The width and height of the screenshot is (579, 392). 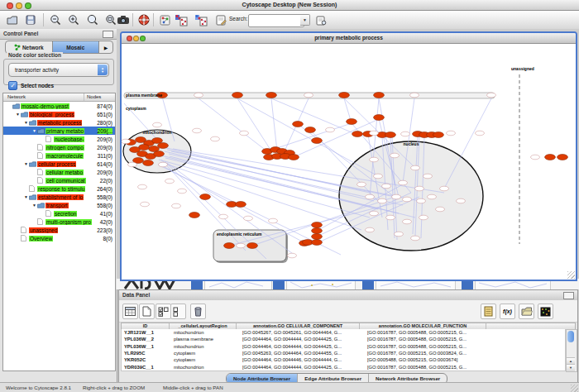 I want to click on unselect-attributes-icon, so click(x=179, y=311).